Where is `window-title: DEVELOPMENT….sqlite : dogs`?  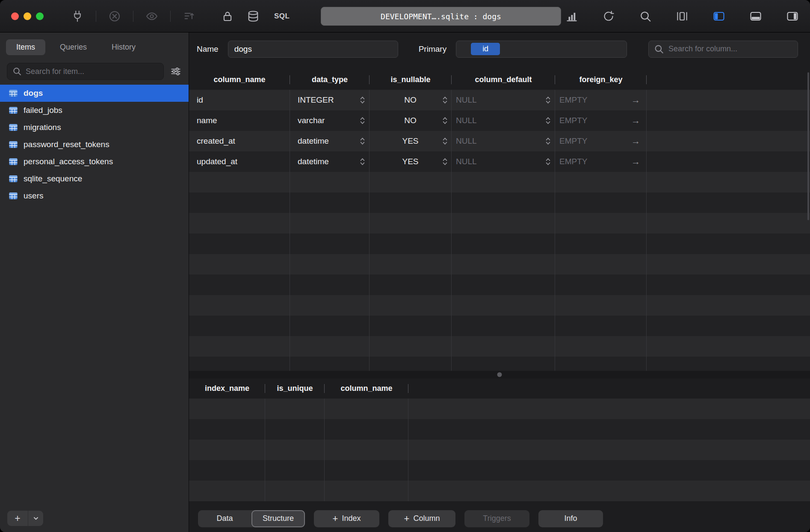 window-title: DEVELOPMENT….sqlite : dogs is located at coordinates (441, 16).